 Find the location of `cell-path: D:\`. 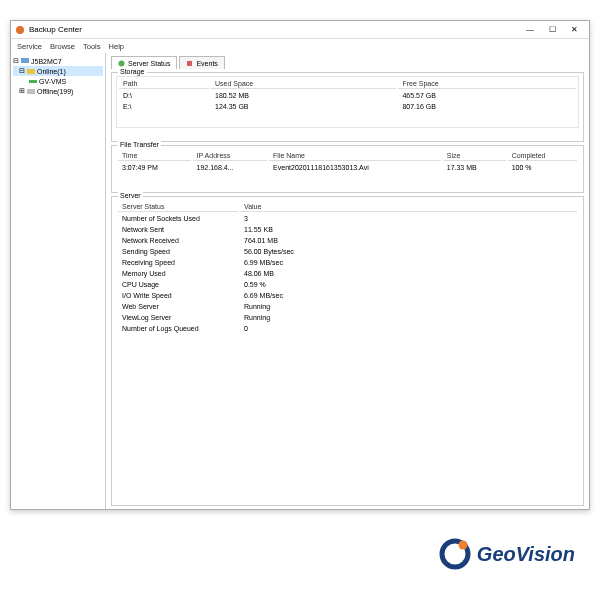

cell-path: D:\ is located at coordinates (164, 96).